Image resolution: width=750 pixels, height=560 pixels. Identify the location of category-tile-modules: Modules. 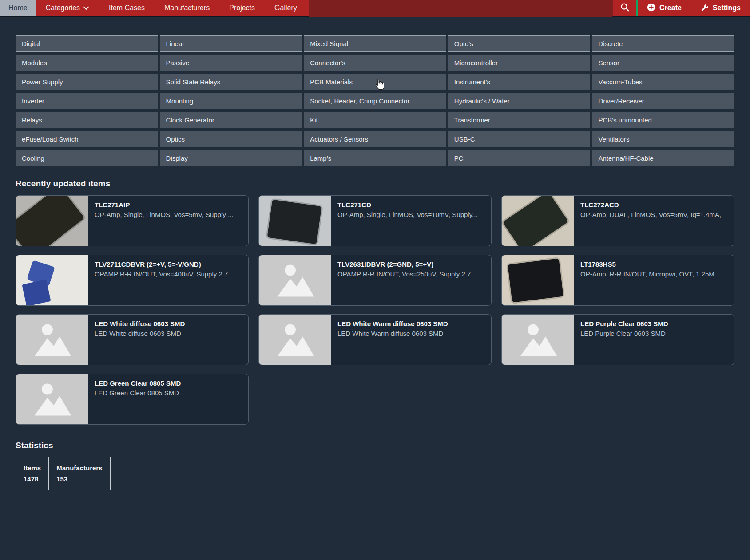
(87, 63).